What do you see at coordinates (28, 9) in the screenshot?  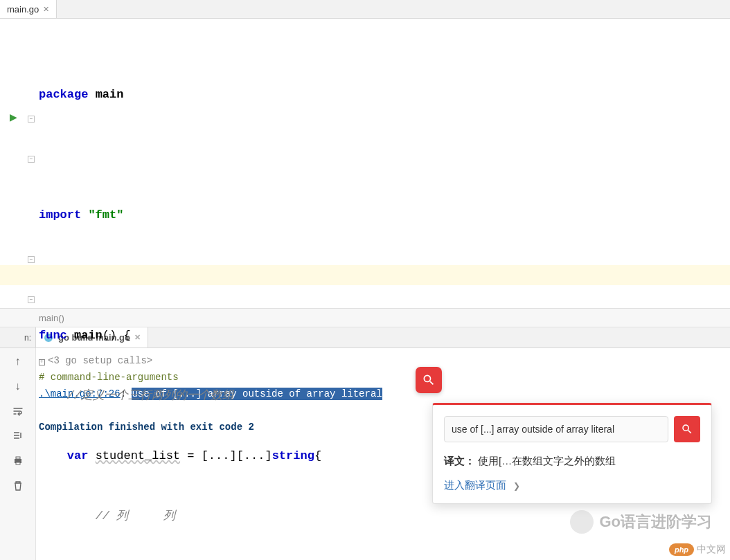 I see `file-tab-main-go: main.go ✕` at bounding box center [28, 9].